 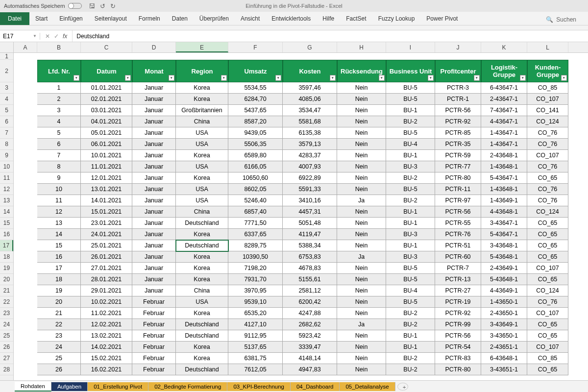 I want to click on cell: PCTR-54, so click(x=458, y=347).